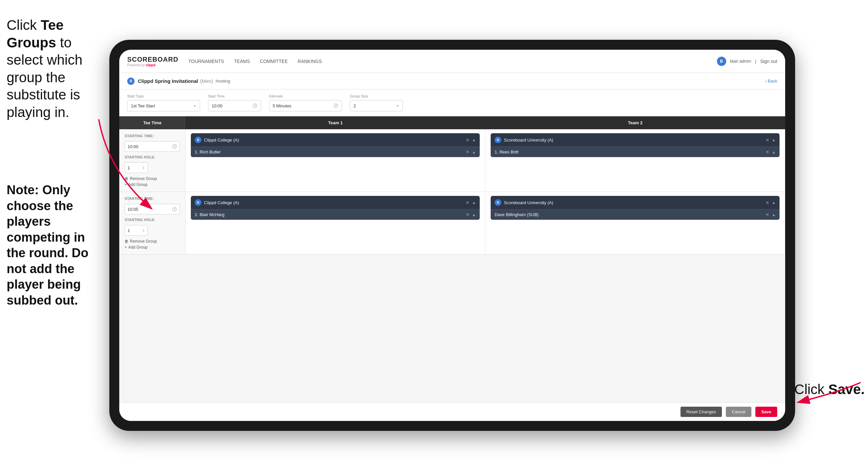 The width and height of the screenshot is (868, 467). I want to click on team-close-2-2: ✕, so click(768, 203).